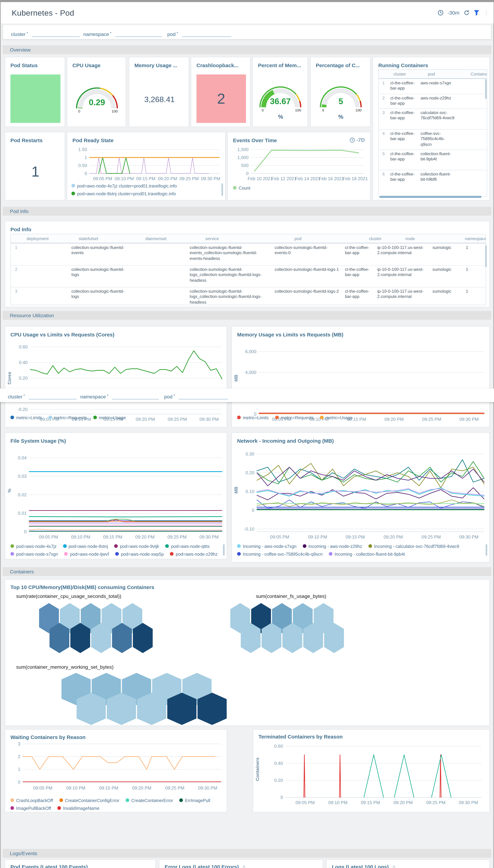 This screenshot has height=868, width=494. What do you see at coordinates (32, 800) in the screenshot?
I see `legend-item: CrashLoopBackOff` at bounding box center [32, 800].